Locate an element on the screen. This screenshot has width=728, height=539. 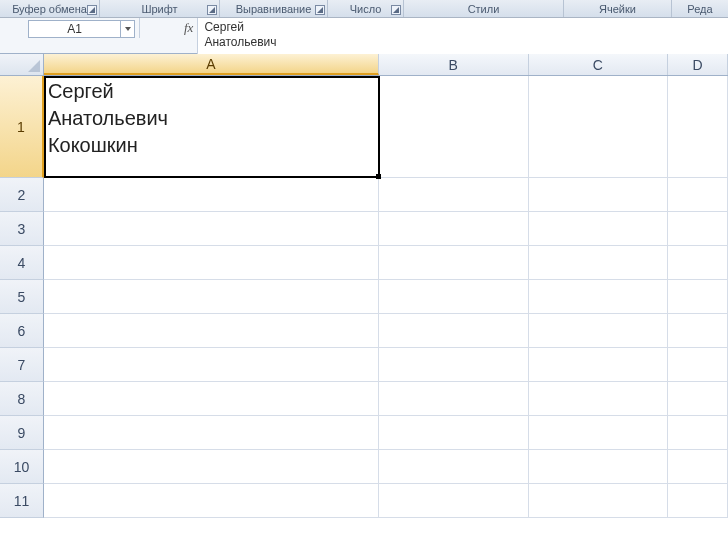
table-row: 10 is located at coordinates (364, 467).